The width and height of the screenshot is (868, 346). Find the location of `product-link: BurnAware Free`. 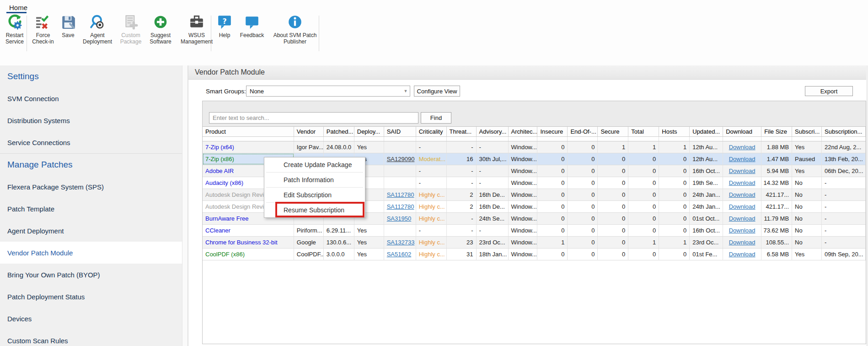

product-link: BurnAware Free is located at coordinates (227, 219).